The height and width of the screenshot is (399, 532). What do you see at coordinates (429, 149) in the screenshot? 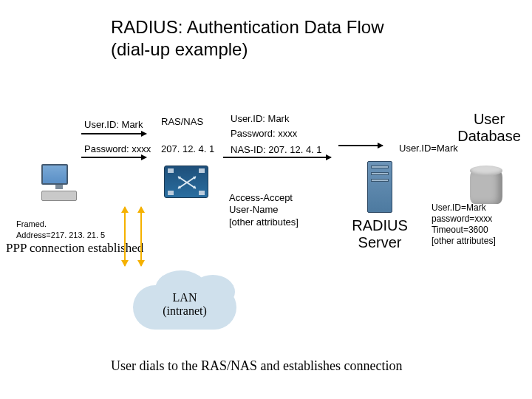
I see `db-query: User.ID=Mark` at bounding box center [429, 149].